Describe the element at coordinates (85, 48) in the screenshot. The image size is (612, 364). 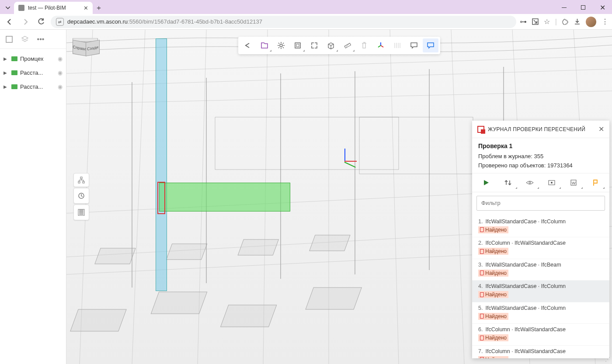
I see `nav-cube: Справа Сзади` at that location.